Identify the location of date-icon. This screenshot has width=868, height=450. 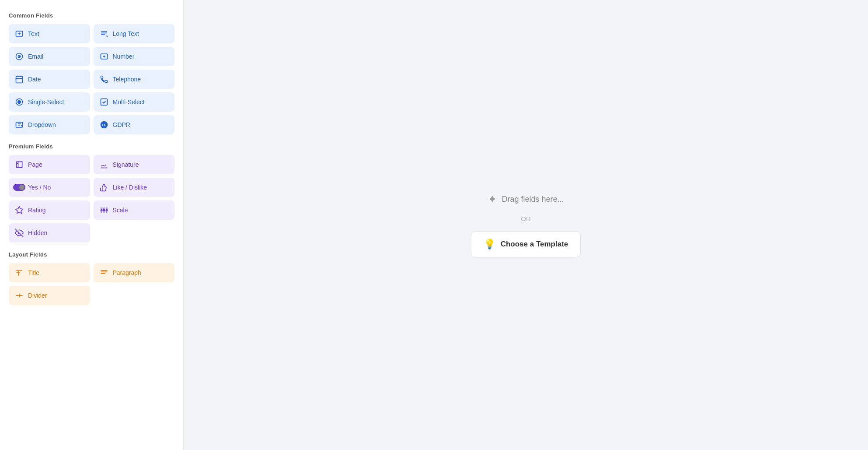
(19, 79).